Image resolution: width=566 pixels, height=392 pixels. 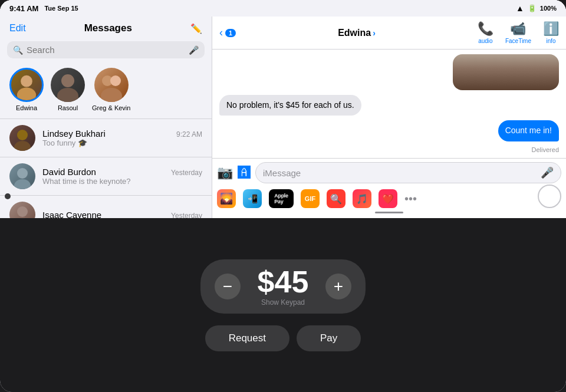 I want to click on msg-name-david: David Burdon, so click(x=70, y=172).